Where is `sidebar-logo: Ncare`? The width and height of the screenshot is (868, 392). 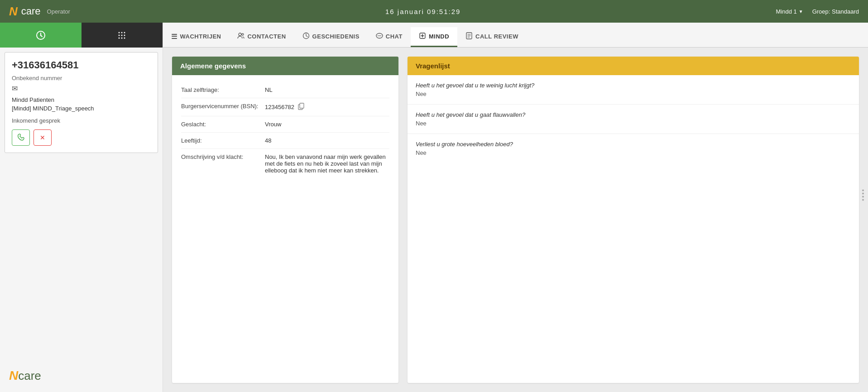 sidebar-logo: Ncare is located at coordinates (82, 376).